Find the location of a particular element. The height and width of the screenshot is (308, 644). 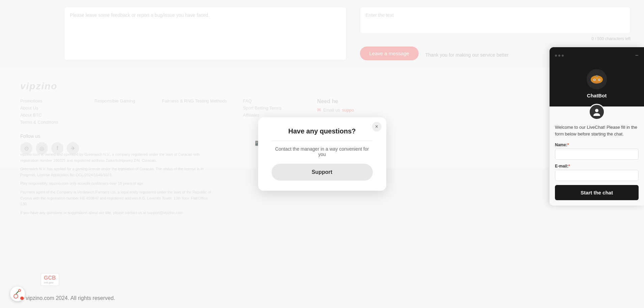

modal-divider is located at coordinates (322, 141).